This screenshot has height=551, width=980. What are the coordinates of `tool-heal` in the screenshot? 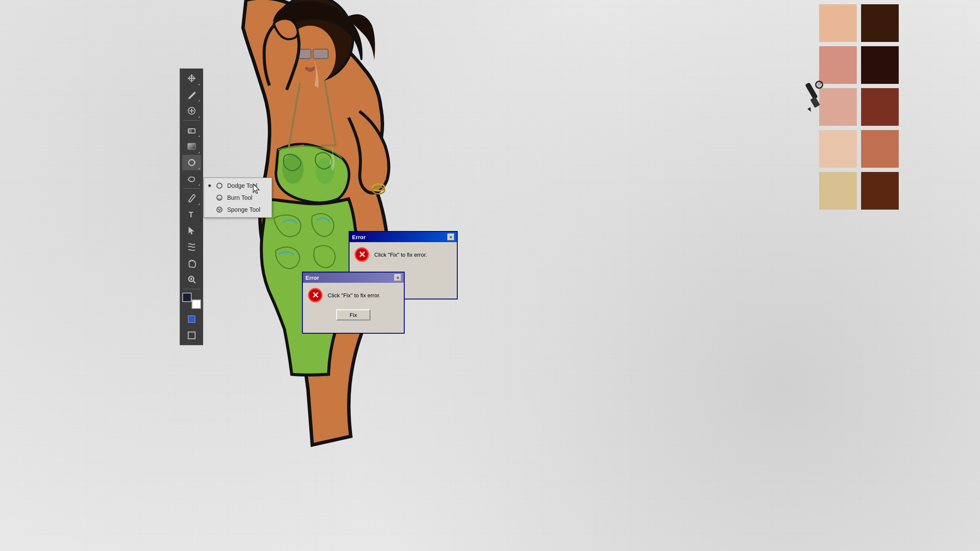 It's located at (192, 78).